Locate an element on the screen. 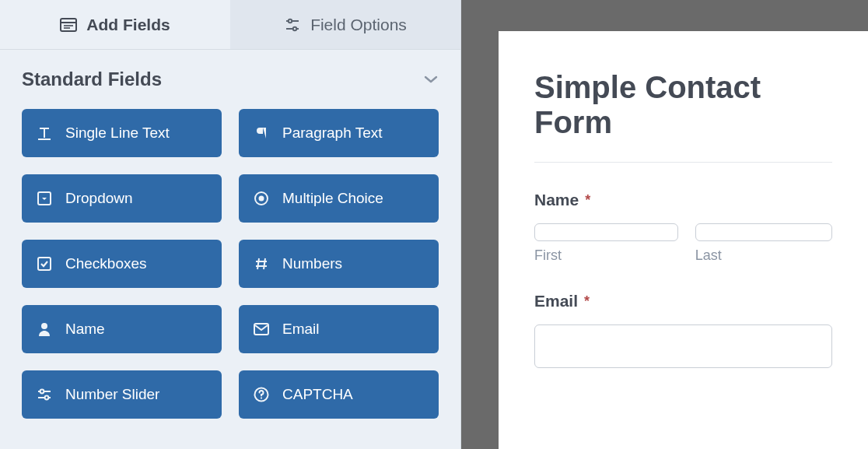  first-sublabel: First is located at coordinates (607, 255).